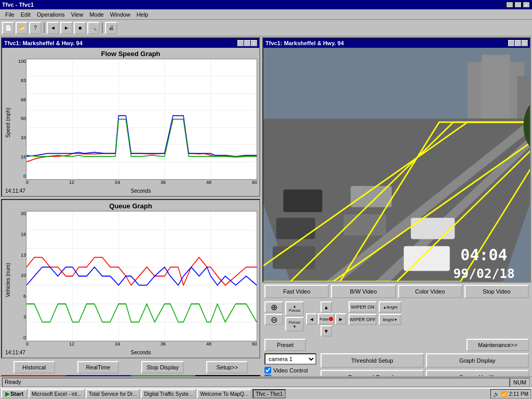 The image size is (532, 399). I want to click on camera-select-dropdown: camera 1 camera 2 camera 3, so click(290, 359).